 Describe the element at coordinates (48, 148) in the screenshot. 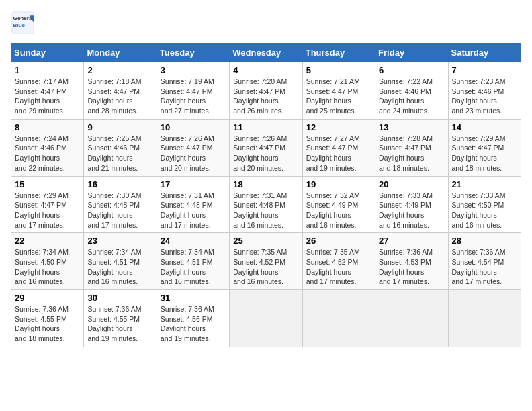

I see `calendar-day-cell: 8Sunrise: 7:24 AMSunset: 4:46 PMDaylight…` at that location.